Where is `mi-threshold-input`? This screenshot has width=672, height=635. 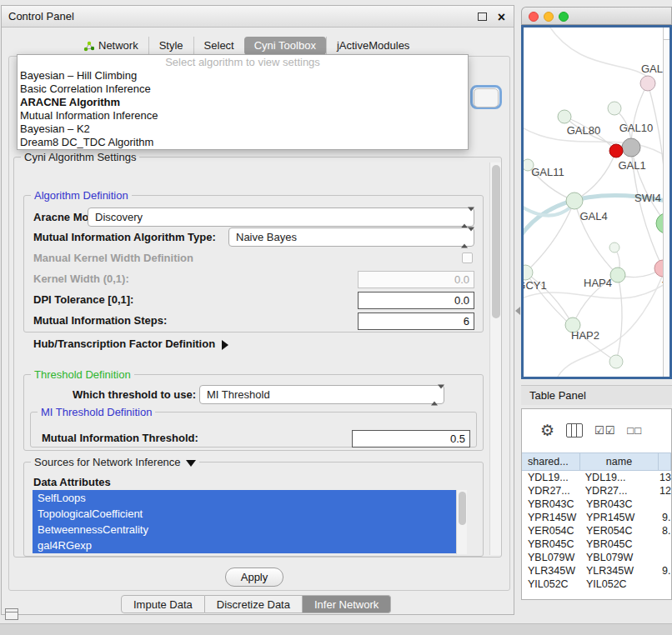 mi-threshold-input is located at coordinates (411, 438).